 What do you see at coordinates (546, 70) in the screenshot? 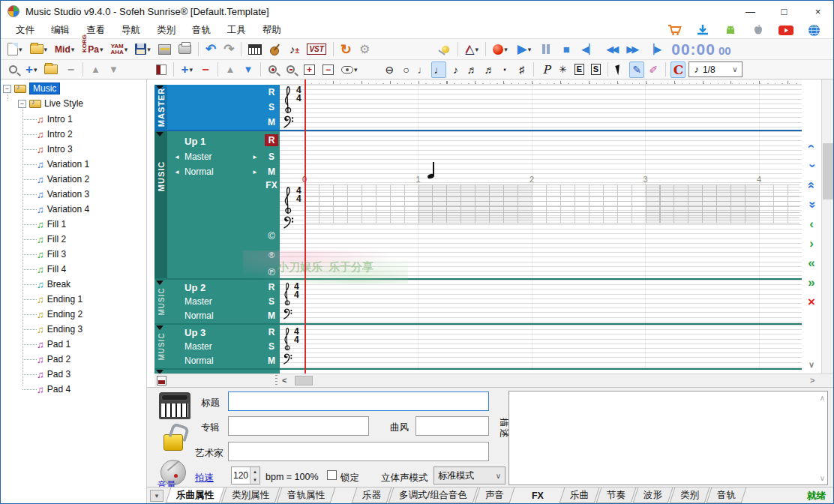
I see `pedal-button: P` at bounding box center [546, 70].